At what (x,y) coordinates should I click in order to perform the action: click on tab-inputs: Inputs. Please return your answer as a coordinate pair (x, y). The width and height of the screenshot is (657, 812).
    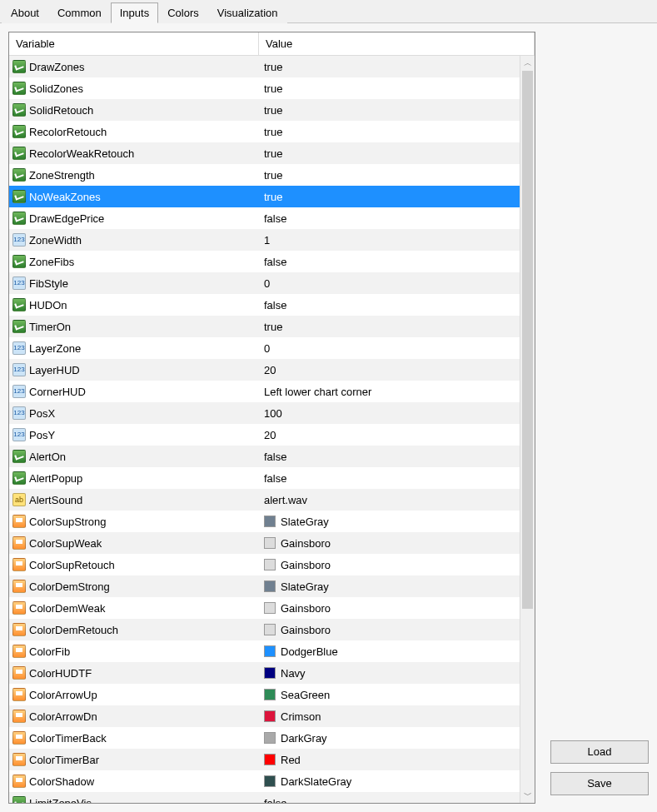
    Looking at the image, I should click on (135, 13).